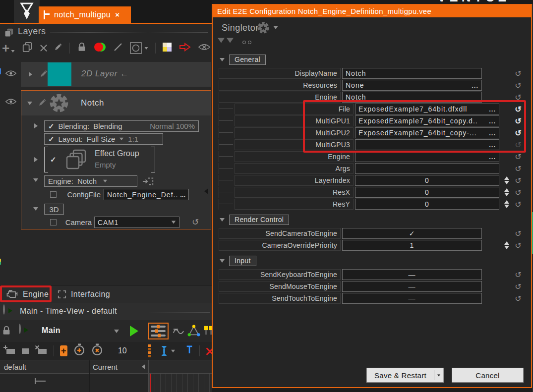 This screenshot has width=533, height=392. Describe the element at coordinates (105, 74) in the screenshot. I see `layer-name: 2D Layer ←` at that location.